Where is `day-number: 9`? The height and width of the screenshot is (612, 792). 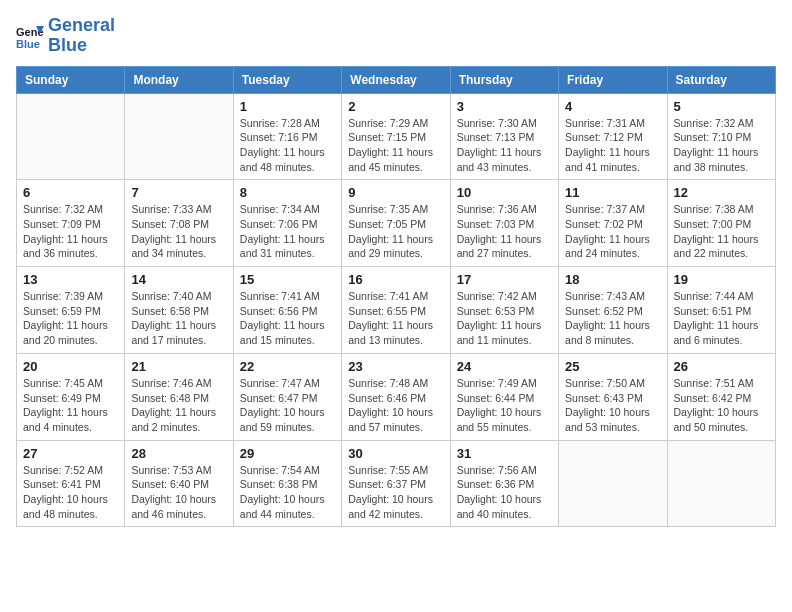 day-number: 9 is located at coordinates (396, 192).